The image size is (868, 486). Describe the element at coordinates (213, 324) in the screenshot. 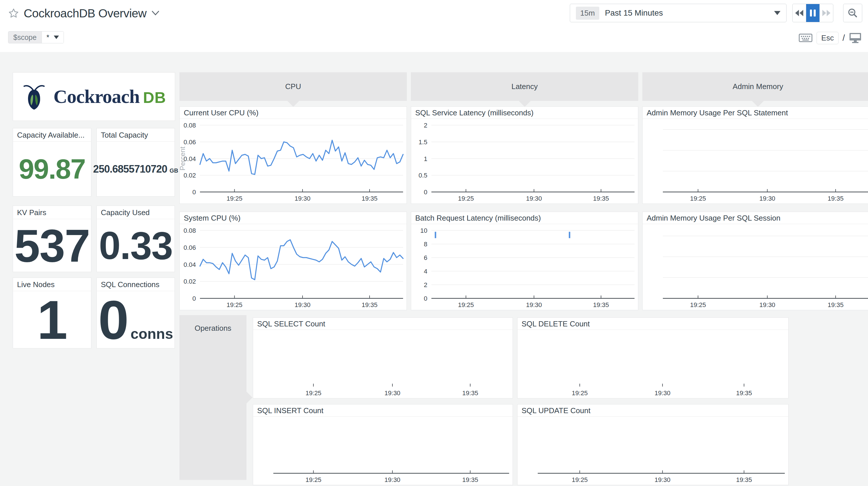

I see `group-label: Operations` at that location.